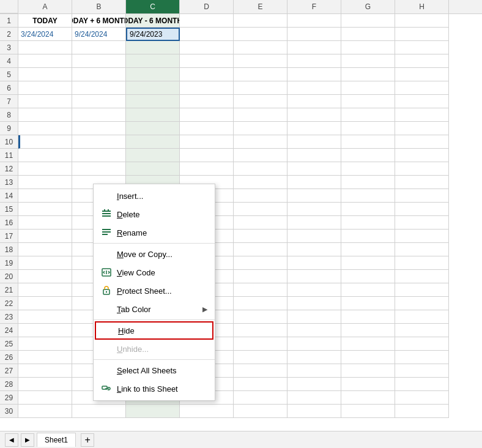  I want to click on row-num-14: 14, so click(9, 196).